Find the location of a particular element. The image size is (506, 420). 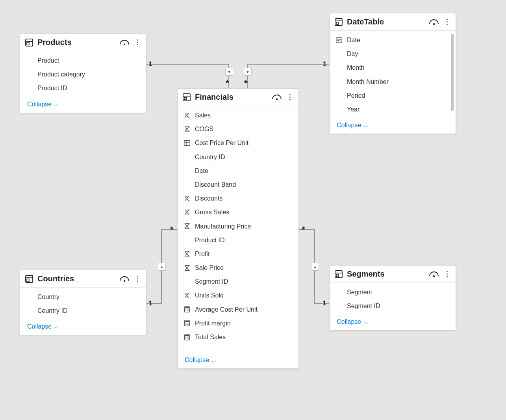

rel-segments-cardinality-1: 1 is located at coordinates (324, 303).